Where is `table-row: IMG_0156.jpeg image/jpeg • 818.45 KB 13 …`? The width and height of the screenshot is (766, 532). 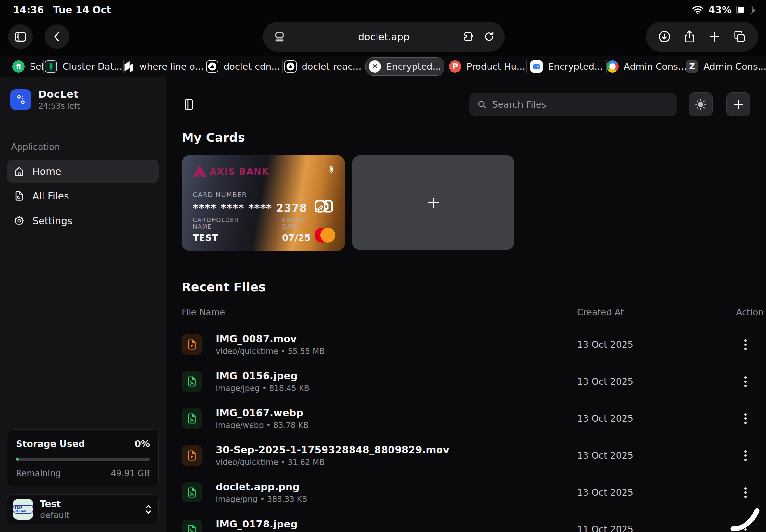 table-row: IMG_0156.jpeg image/jpeg • 818.45 KB 13 … is located at coordinates (466, 382).